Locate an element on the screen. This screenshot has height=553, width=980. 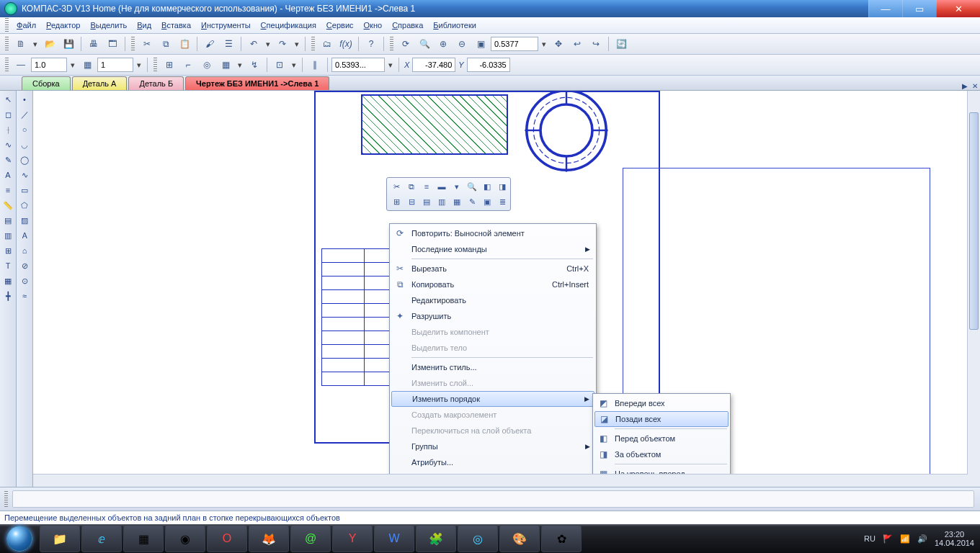
menu-item: ✂ВырезатьCtrl+X is located at coordinates (493, 269).